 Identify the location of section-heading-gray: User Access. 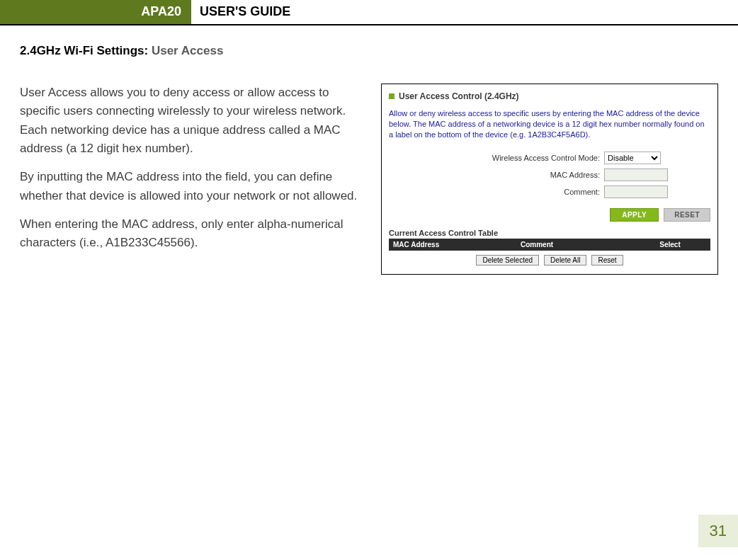
(187, 51).